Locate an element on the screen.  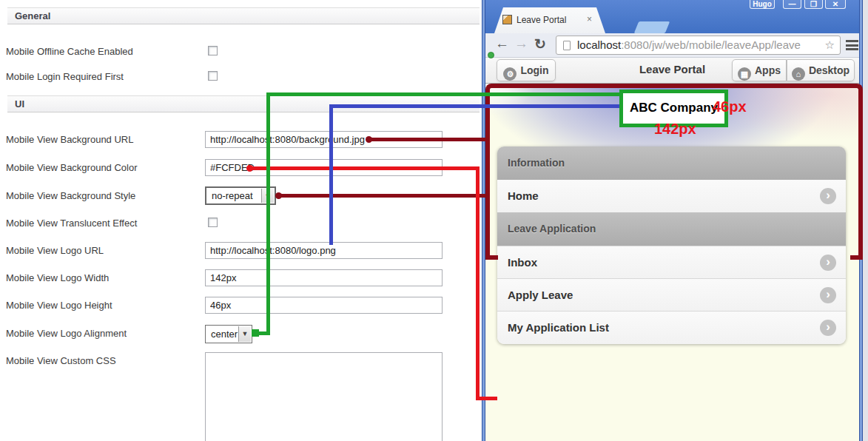
custom-css-textarea is located at coordinates (324, 397).